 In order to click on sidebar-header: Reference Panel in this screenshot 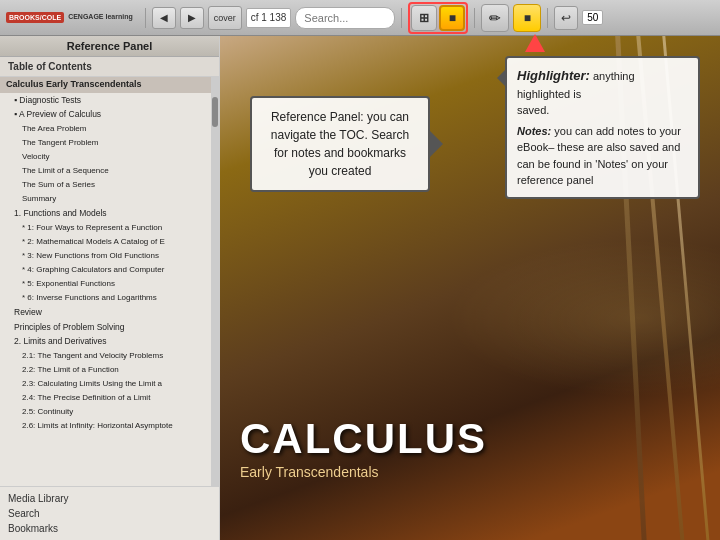, I will do `click(110, 46)`.